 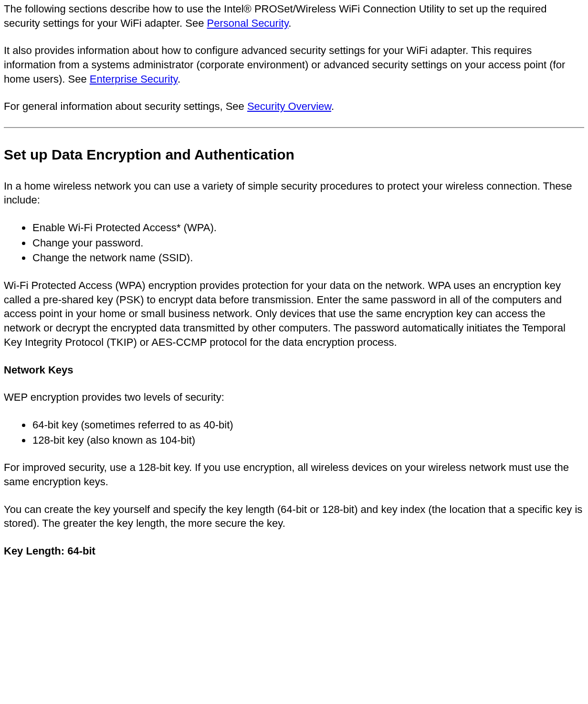 What do you see at coordinates (294, 107) in the screenshot?
I see `intro-paragraph-3: For general information about security s…` at bounding box center [294, 107].